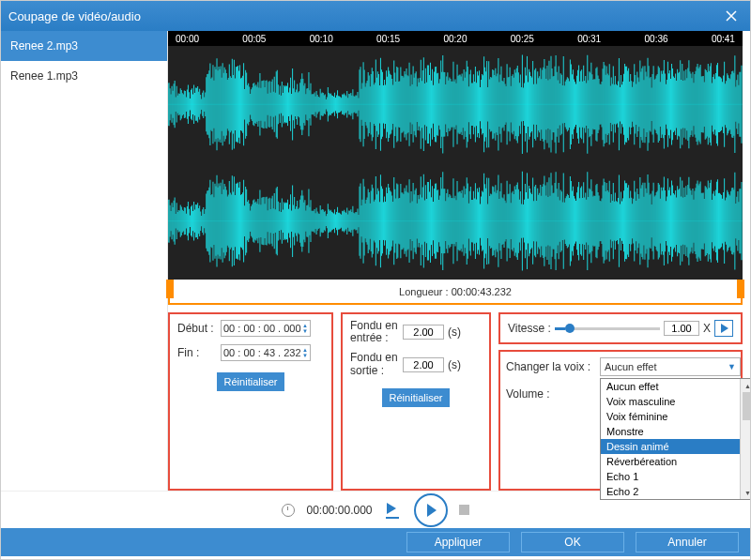 The height and width of the screenshot is (560, 751). I want to click on timeline-tick: 00:05, so click(253, 39).